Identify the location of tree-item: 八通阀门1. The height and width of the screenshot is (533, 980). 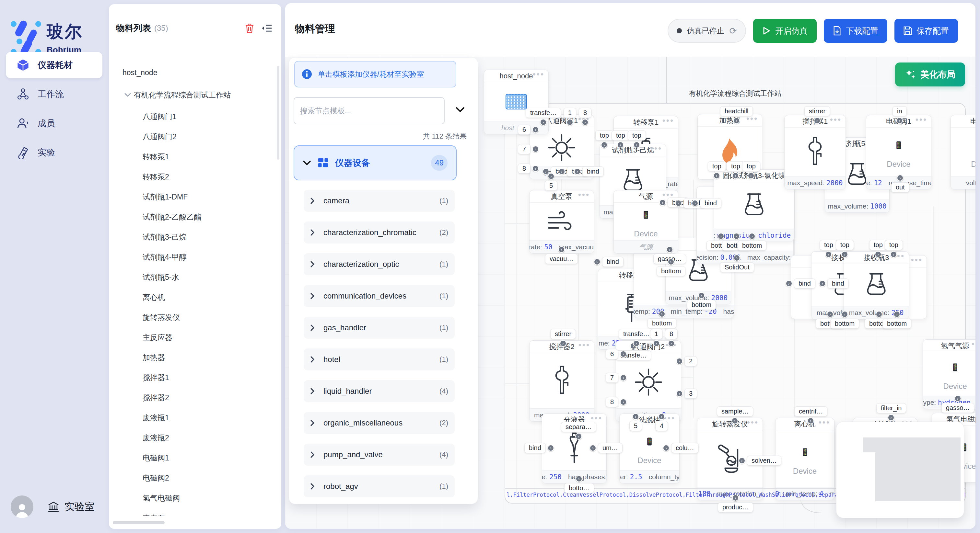
(160, 117).